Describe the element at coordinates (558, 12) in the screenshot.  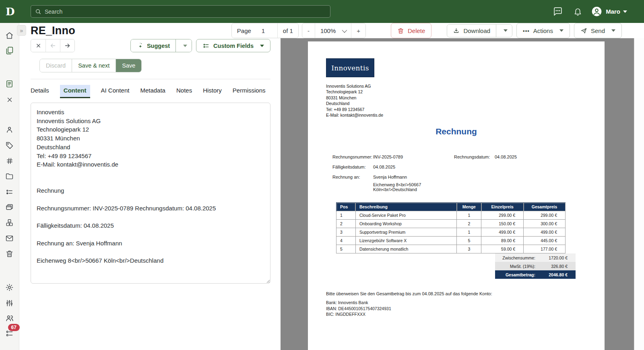
I see `messages-icon` at that location.